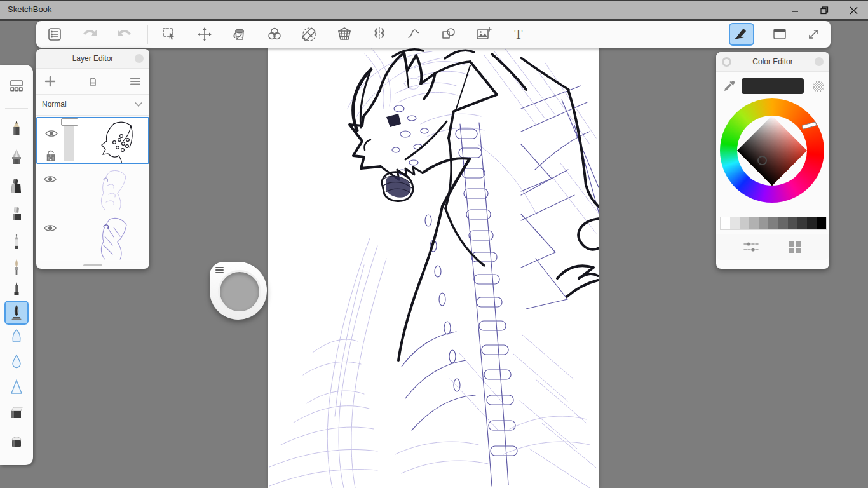  Describe the element at coordinates (111, 190) in the screenshot. I see `layer-2-thumbnail` at that location.